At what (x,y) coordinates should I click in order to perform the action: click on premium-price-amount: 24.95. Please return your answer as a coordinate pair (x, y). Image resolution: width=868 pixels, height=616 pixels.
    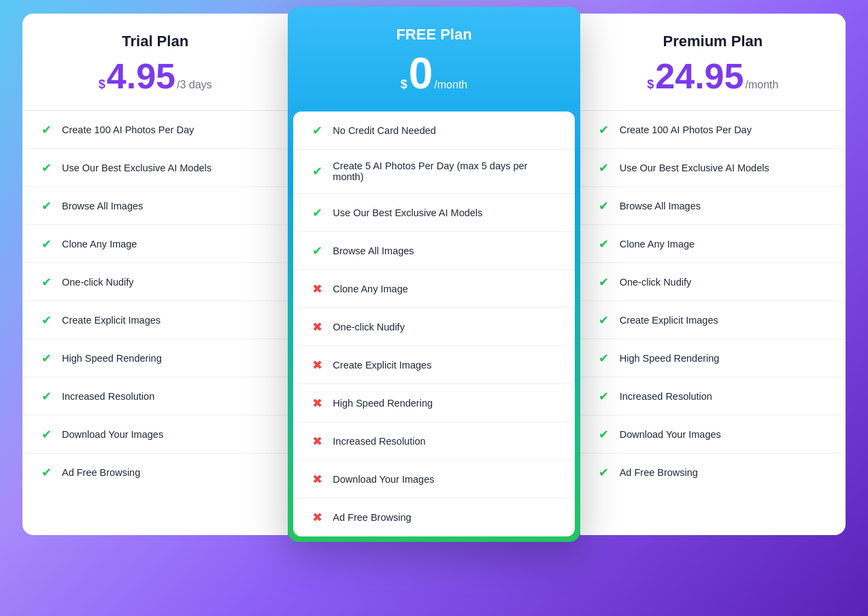
    Looking at the image, I should click on (699, 76).